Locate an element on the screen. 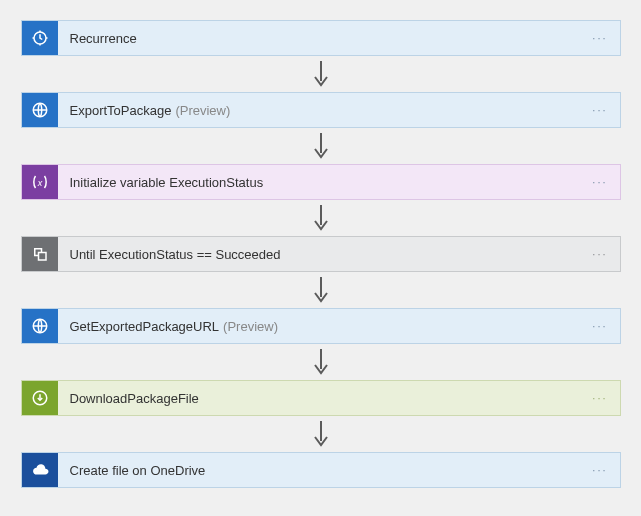  step-label: Until ExecutionStatus == Succeeded is located at coordinates (320, 254).